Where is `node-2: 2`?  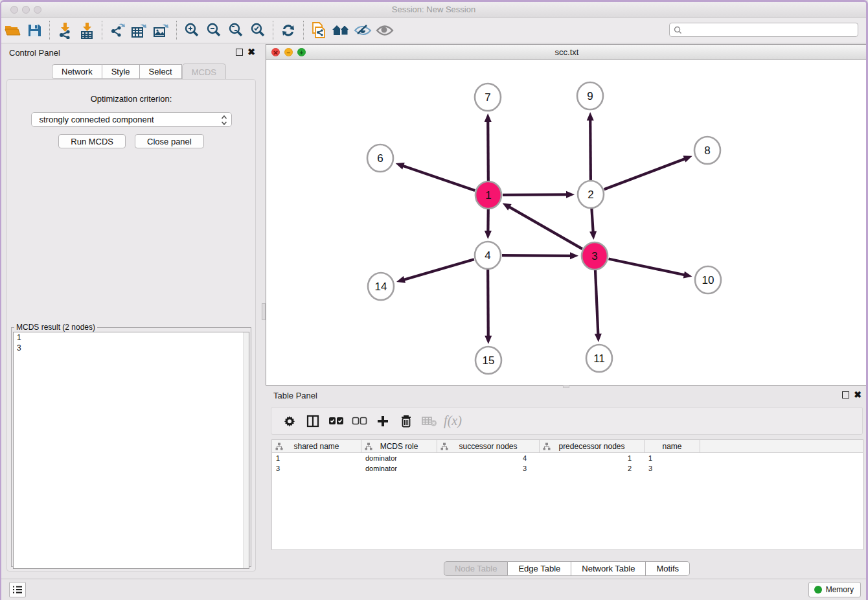
node-2: 2 is located at coordinates (591, 194).